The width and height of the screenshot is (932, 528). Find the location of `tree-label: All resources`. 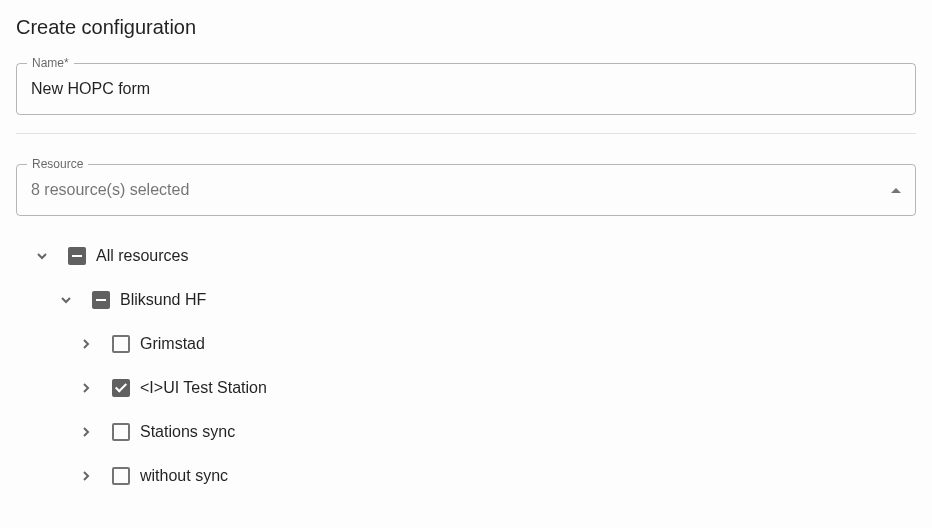

tree-label: All resources is located at coordinates (142, 256).